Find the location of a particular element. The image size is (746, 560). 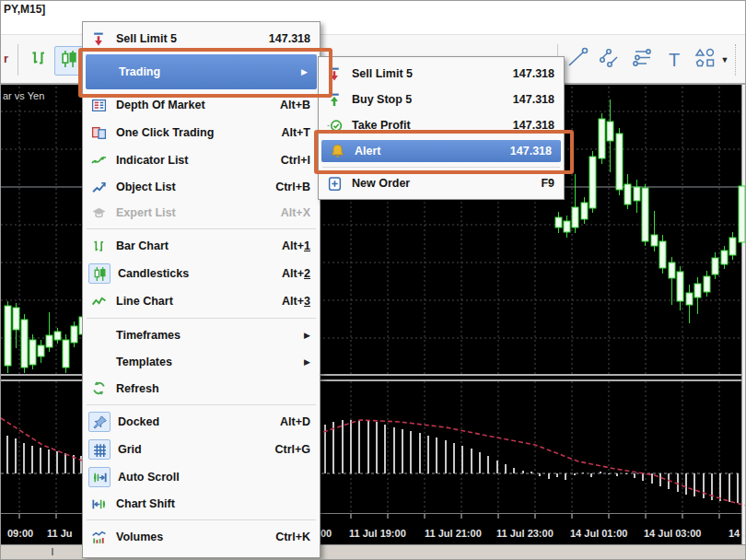

annotation-box-trading is located at coordinates (205, 73).